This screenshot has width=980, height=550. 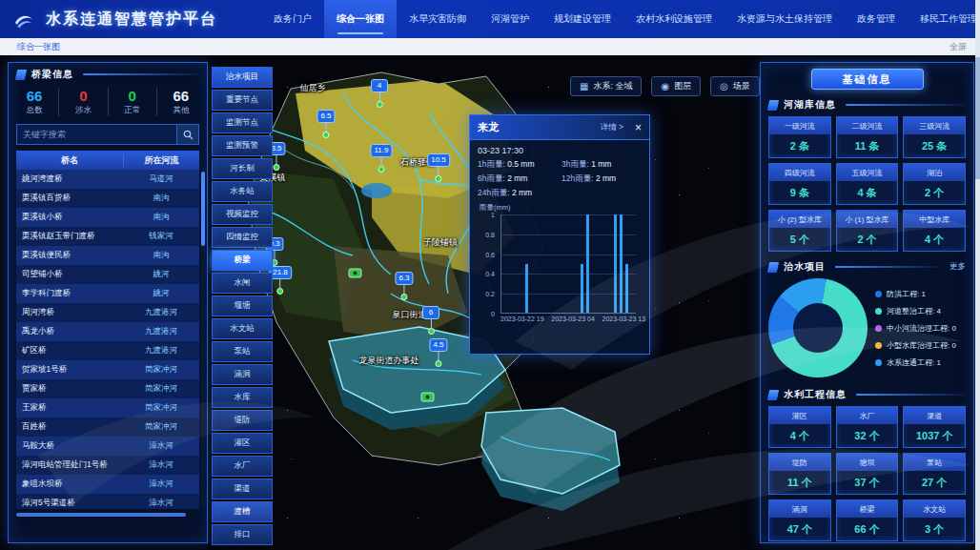 What do you see at coordinates (242, 214) in the screenshot?
I see `layer-item-视频监控: 视频监控` at bounding box center [242, 214].